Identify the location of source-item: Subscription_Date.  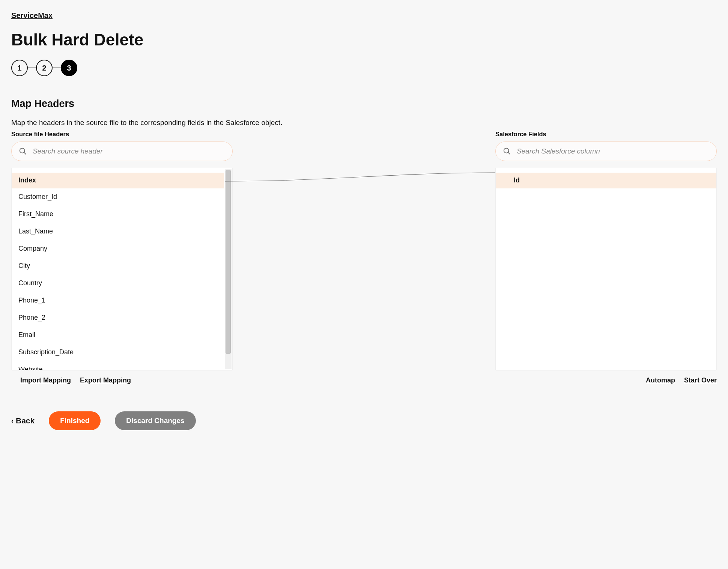
(118, 352).